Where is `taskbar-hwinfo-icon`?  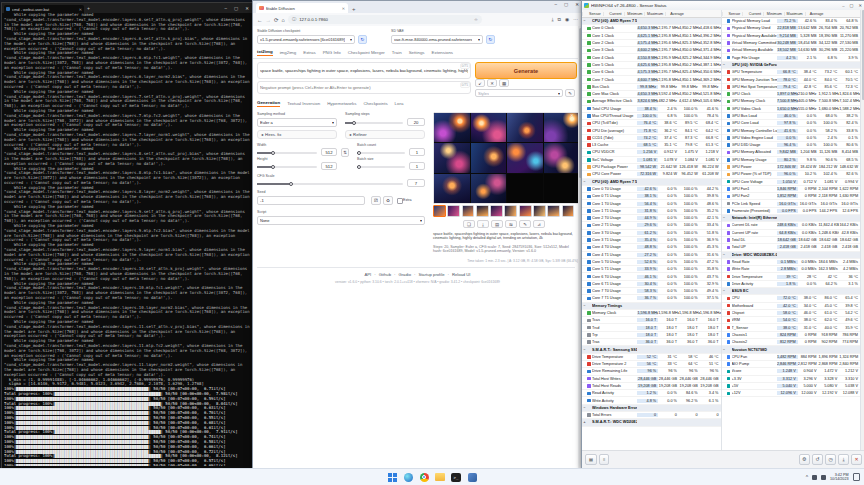
taskbar-hwinfo-icon is located at coordinates (472, 477).